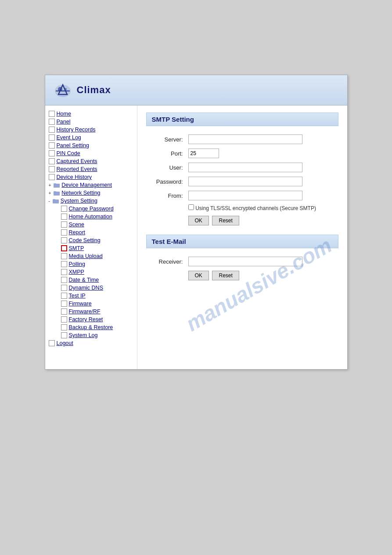 The width and height of the screenshot is (392, 555). I want to click on sidebar-link-network-setting: Network Setting, so click(81, 193).